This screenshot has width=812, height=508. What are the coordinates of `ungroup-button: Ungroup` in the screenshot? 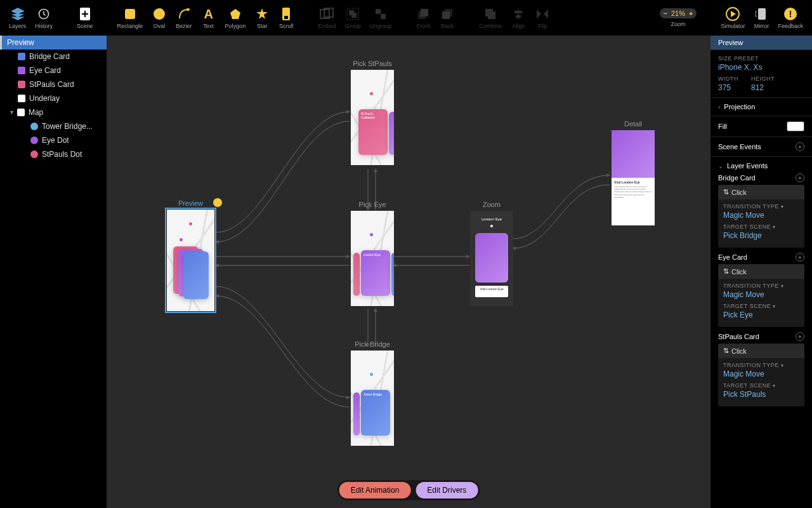 It's located at (381, 18).